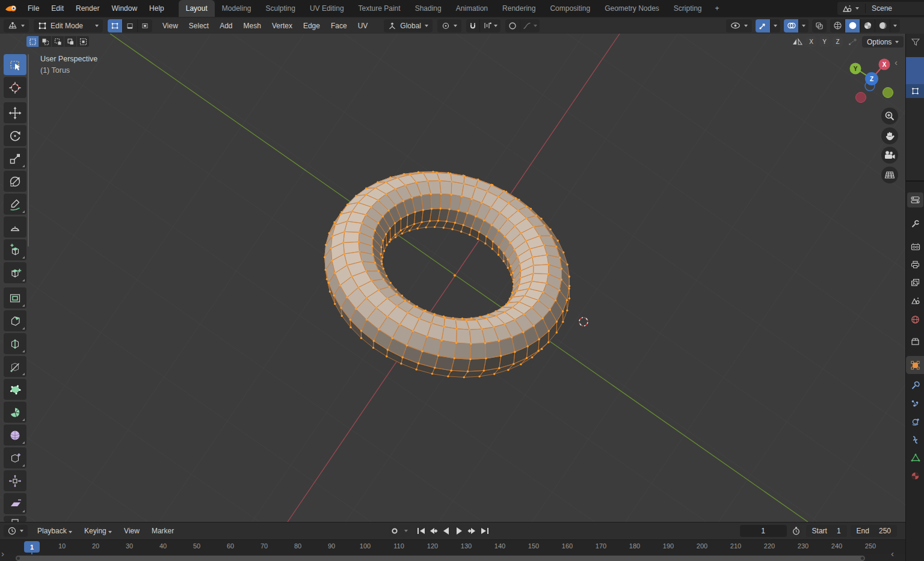 The width and height of the screenshot is (924, 561). I want to click on tab-view-layer, so click(915, 283).